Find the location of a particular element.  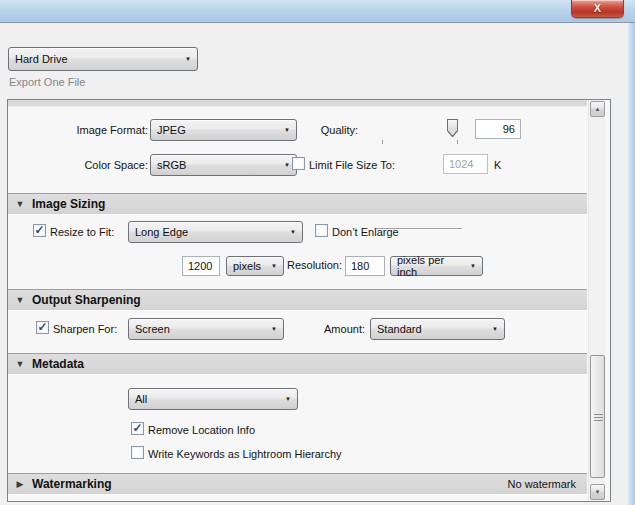

dont-enlarge-checkbox: ✓ is located at coordinates (322, 230).